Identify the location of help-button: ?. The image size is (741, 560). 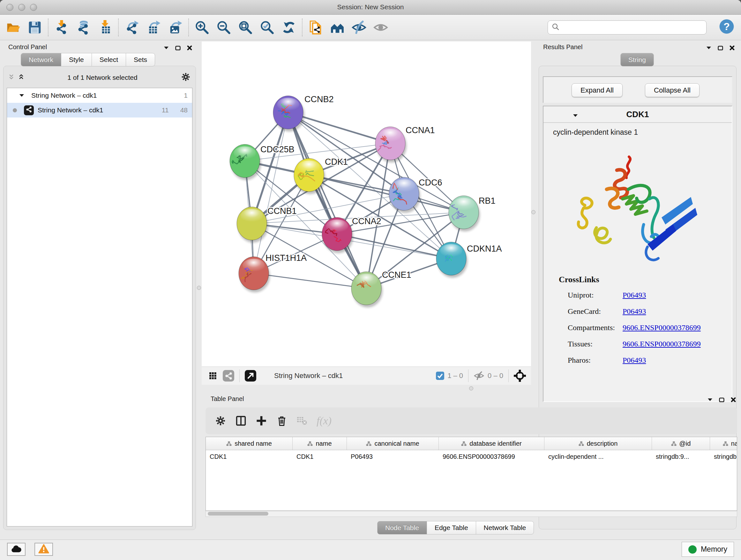
(727, 27).